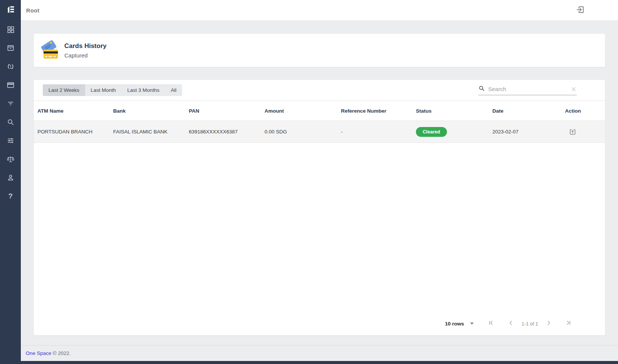  Describe the element at coordinates (378, 111) in the screenshot. I see `column-header-reference-number: Reference Number` at that location.